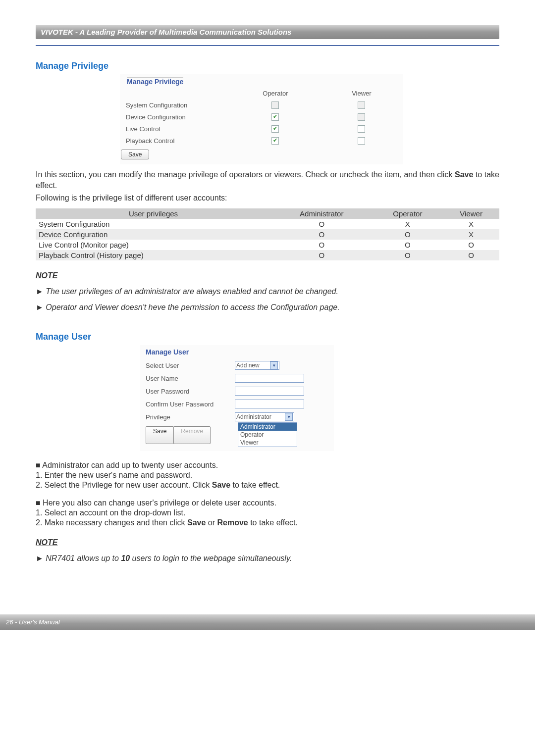 The width and height of the screenshot is (535, 756). Describe the element at coordinates (190, 365) in the screenshot. I see `select-user-label: Select User` at that location.